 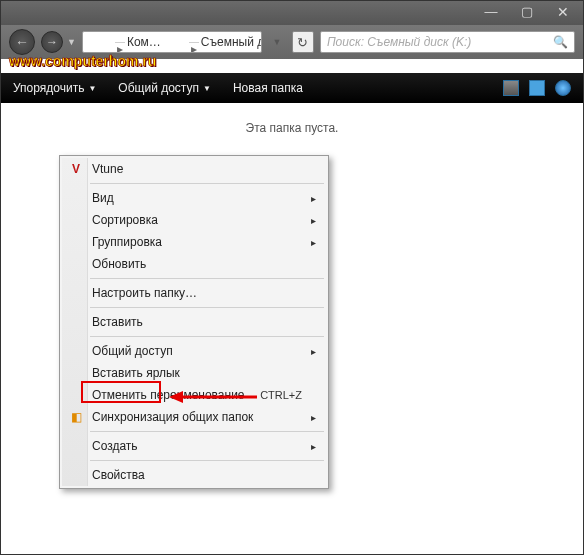 What do you see at coordinates (144, 293) in the screenshot?
I see `menu-label: Настроить папку…` at bounding box center [144, 293].